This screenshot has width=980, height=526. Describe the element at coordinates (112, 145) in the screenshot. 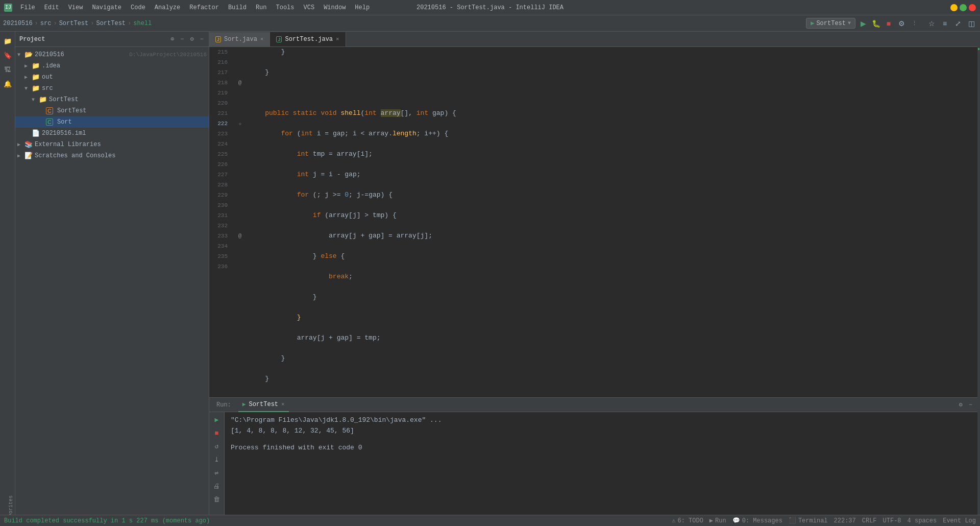

I see `tree-item-ext-libs: ▶ 📚 External Libraries` at that location.